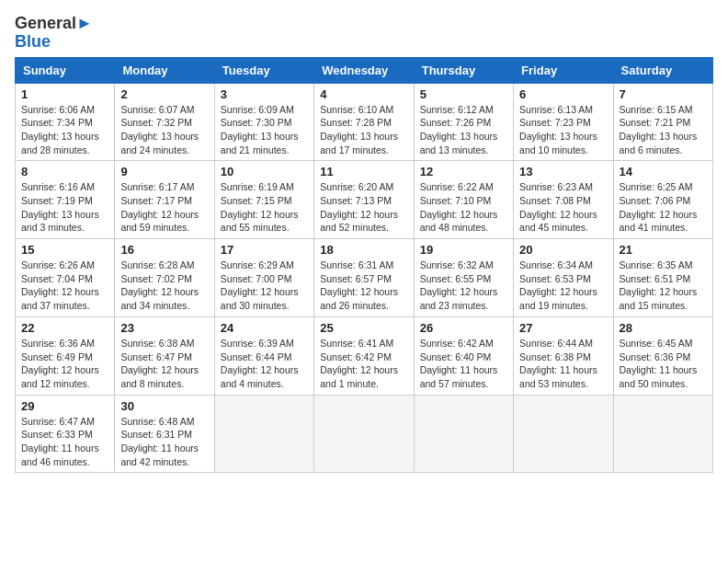 This screenshot has width=728, height=563. What do you see at coordinates (563, 208) in the screenshot?
I see `day-info: Sunrise: 6:23 AM Sunset: 7:08 PM Dayligh…` at bounding box center [563, 208].